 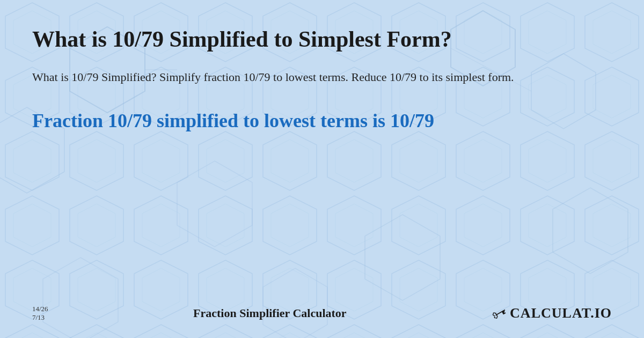 What do you see at coordinates (561, 313) in the screenshot?
I see `logo-text: CALCULAT.IO` at bounding box center [561, 313].